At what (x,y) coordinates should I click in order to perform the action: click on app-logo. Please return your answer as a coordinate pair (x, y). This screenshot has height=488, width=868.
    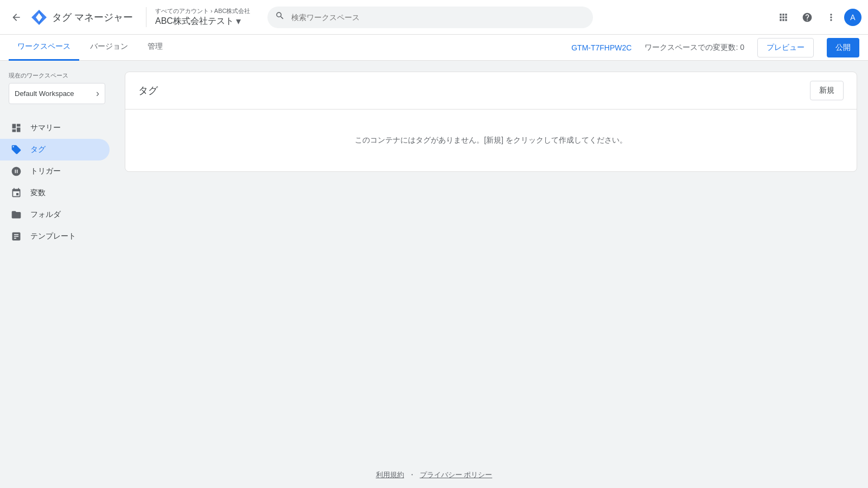
    Looking at the image, I should click on (39, 17).